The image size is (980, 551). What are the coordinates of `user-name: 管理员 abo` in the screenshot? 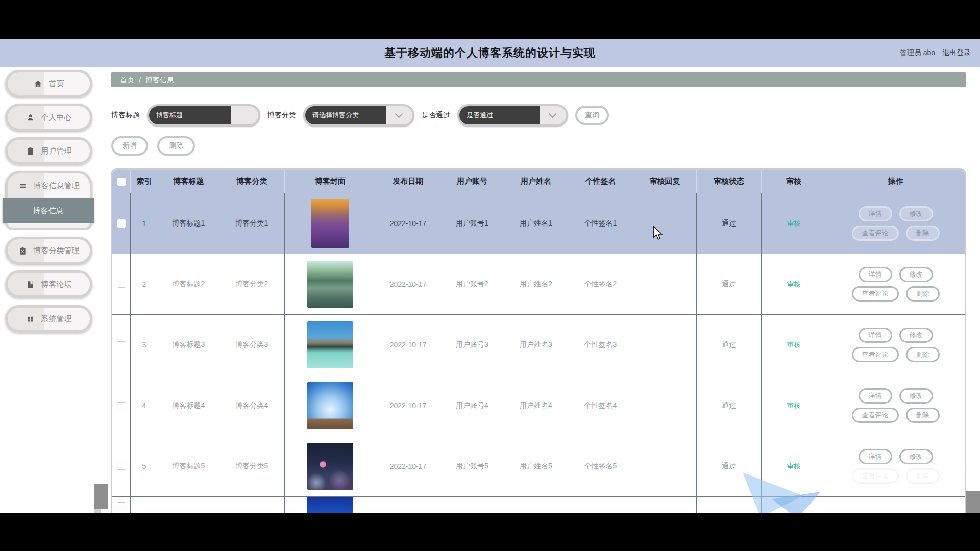 It's located at (918, 53).